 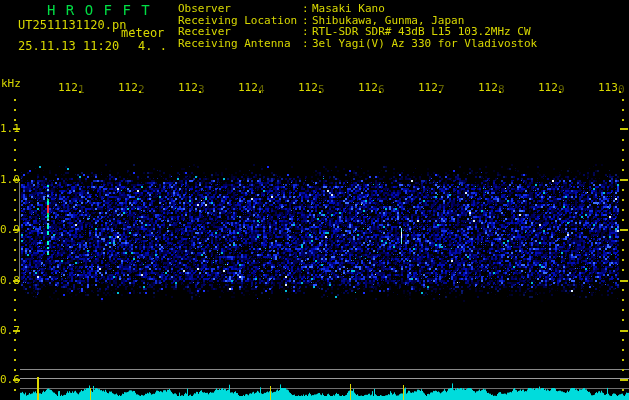 What do you see at coordinates (8, 180) in the screenshot?
I see `y-axis-tick-label: 1.0` at bounding box center [8, 180].